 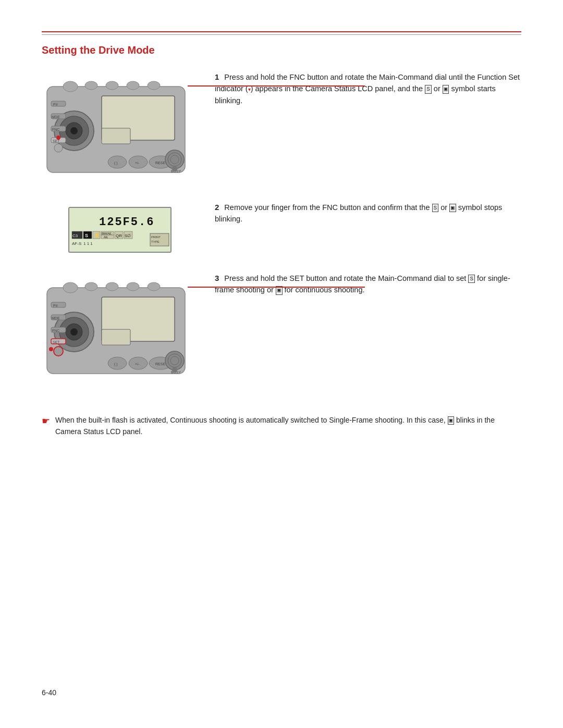 What do you see at coordinates (368, 89) in the screenshot?
I see `step1-text: 1 Press and hold the FNC button and rota…` at bounding box center [368, 89].